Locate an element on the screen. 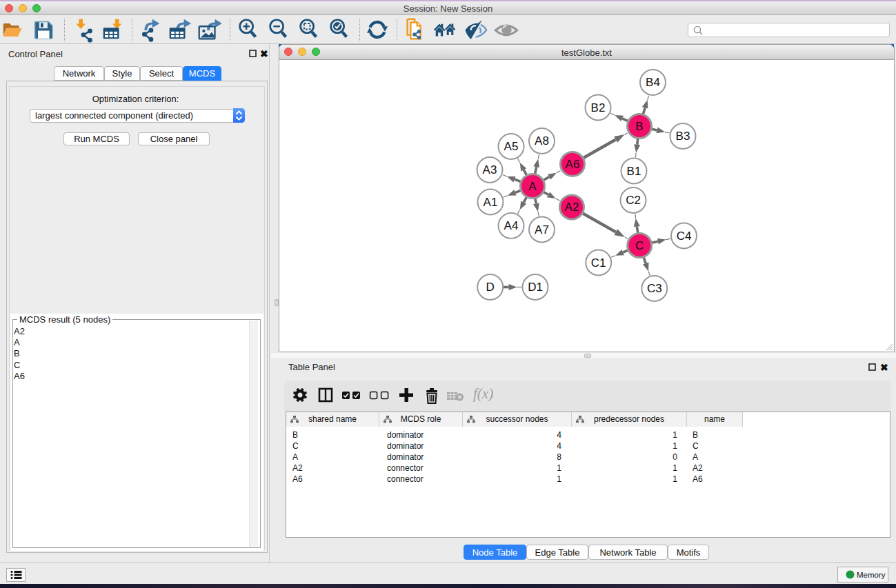 Image resolution: width=896 pixels, height=588 pixels. svg-text: A2 is located at coordinates (573, 207).